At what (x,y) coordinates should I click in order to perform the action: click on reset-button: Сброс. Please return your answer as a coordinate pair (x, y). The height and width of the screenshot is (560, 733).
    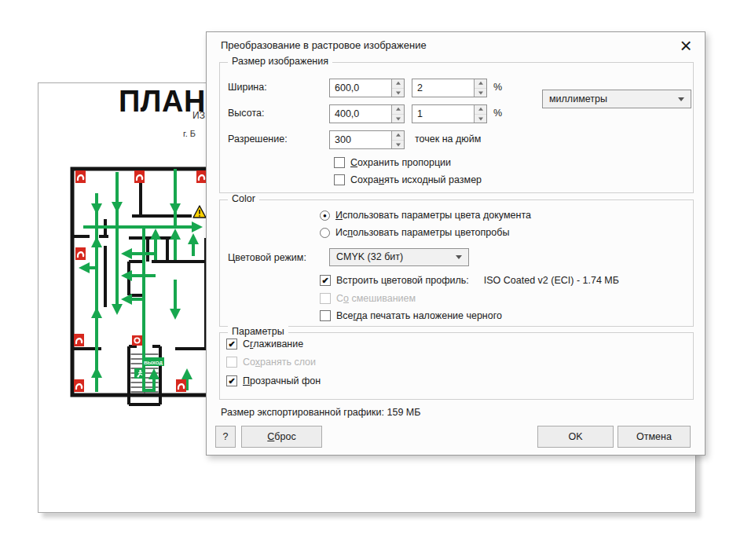
    Looking at the image, I should click on (281, 437).